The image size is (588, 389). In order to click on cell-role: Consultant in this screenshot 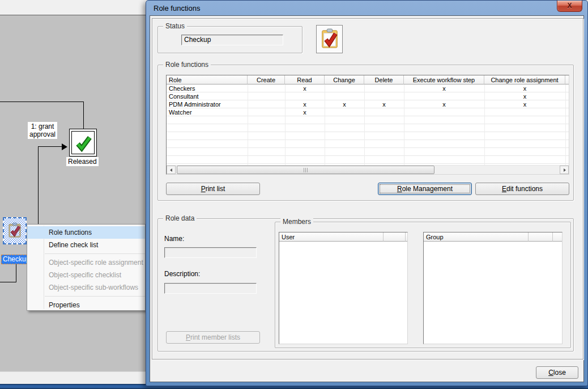, I will do `click(207, 96)`.